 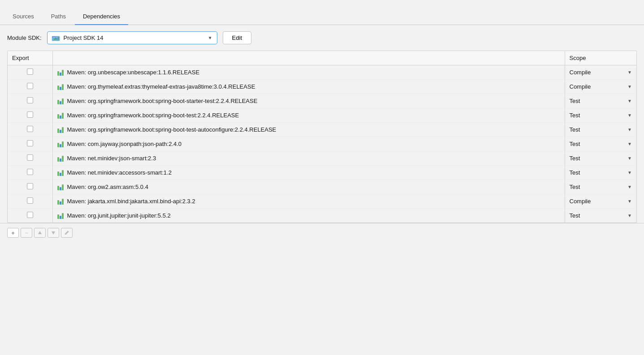 What do you see at coordinates (101, 17) in the screenshot?
I see `tab-dependencies: Dependencies` at bounding box center [101, 17].